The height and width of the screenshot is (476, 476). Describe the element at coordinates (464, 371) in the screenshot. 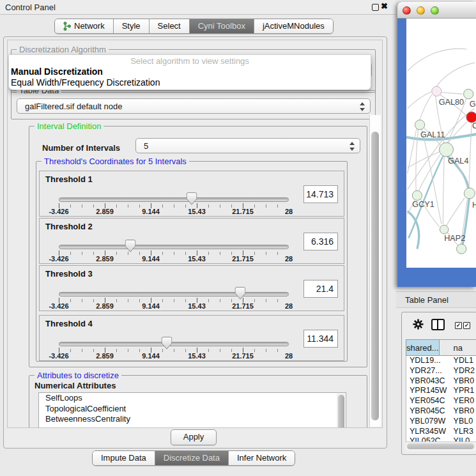

I see `cell-name: YDR2` at that location.